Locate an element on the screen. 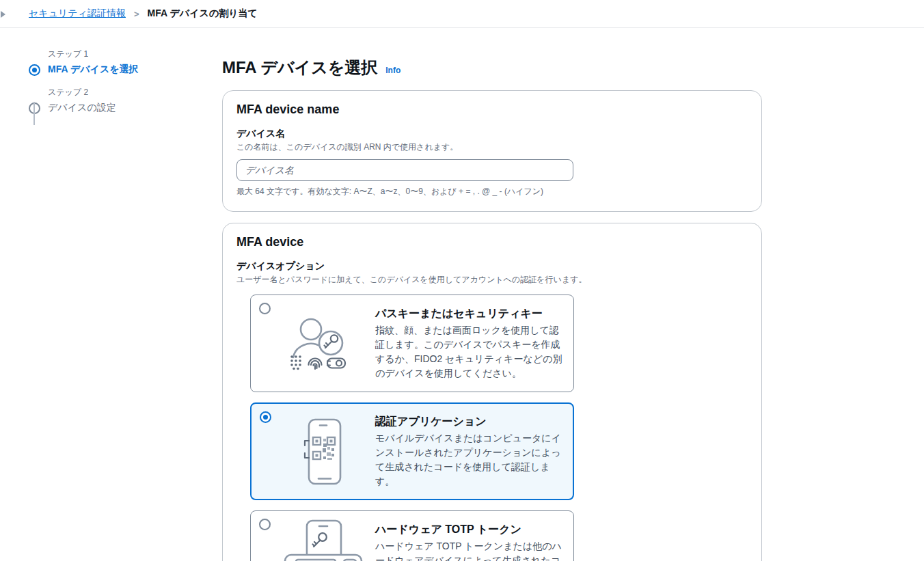  side-nav-toggle-icon is located at coordinates (3, 14).